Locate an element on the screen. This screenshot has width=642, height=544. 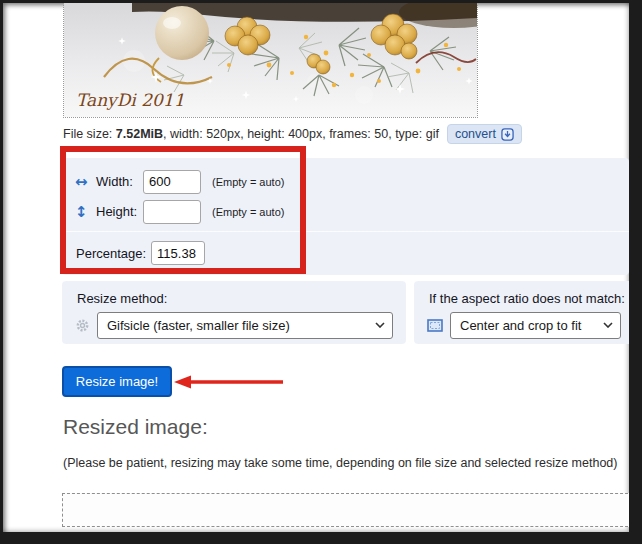
resize-method-label: Resize method: is located at coordinates (234, 294).